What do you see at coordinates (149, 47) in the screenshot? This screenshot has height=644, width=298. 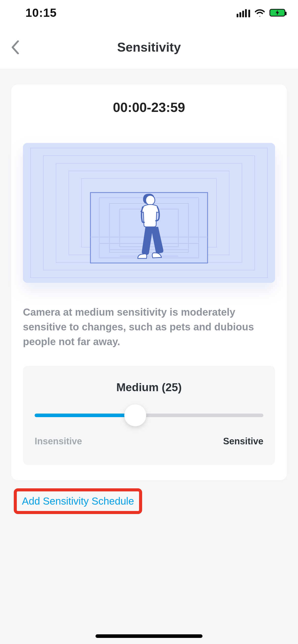 I see `nav-bar: Sensitivity` at bounding box center [149, 47].